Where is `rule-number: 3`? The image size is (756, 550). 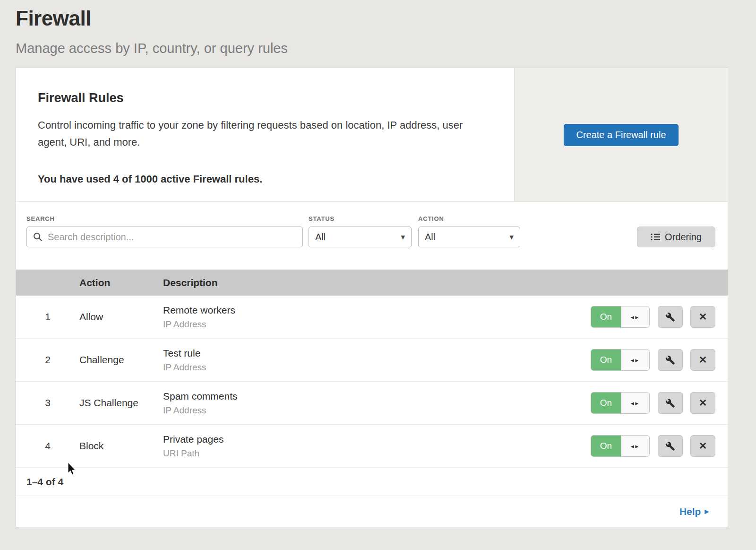 rule-number: 3 is located at coordinates (48, 403).